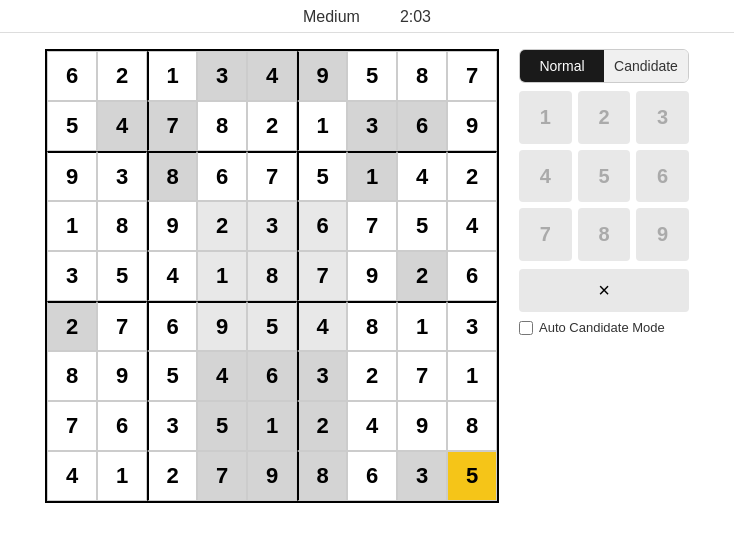  I want to click on cell-r8-c9: 8, so click(472, 426).